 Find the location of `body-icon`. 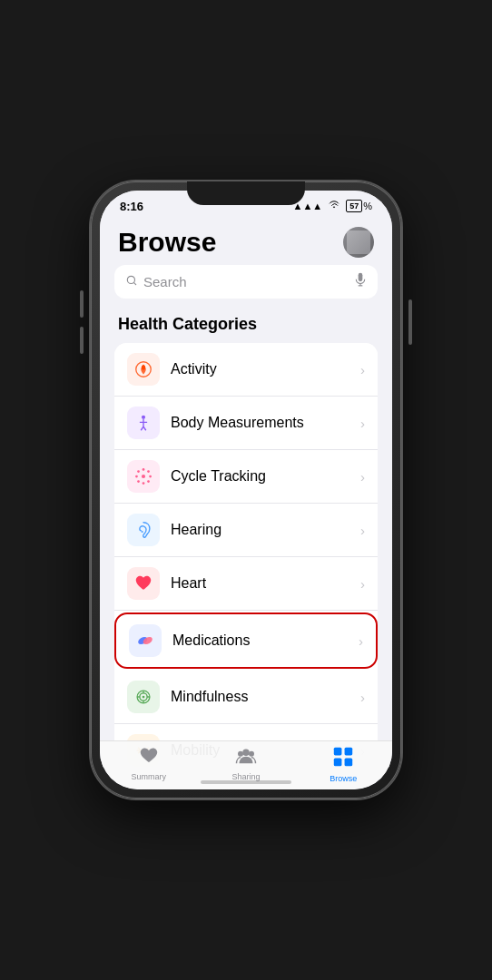

body-icon is located at coordinates (143, 423).